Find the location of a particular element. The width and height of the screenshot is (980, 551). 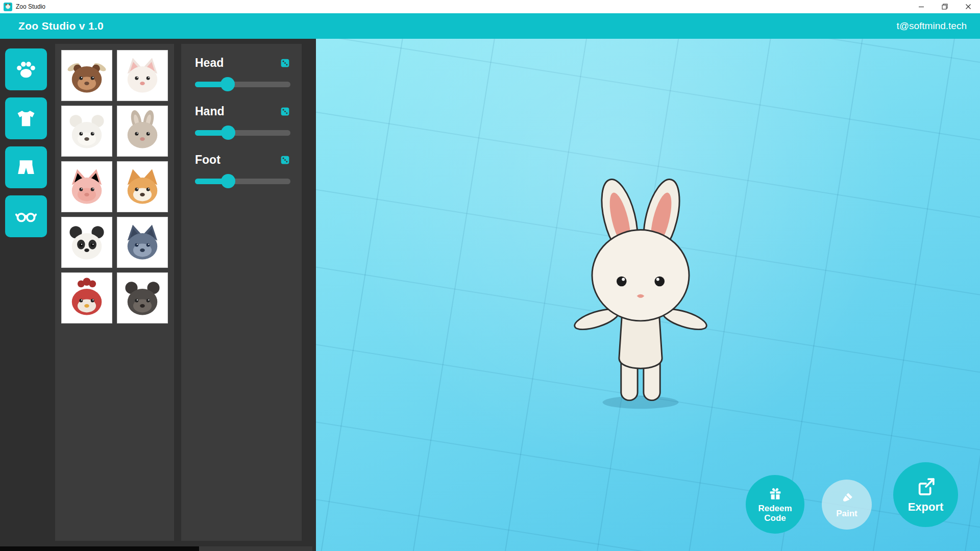

restore-button is located at coordinates (945, 7).